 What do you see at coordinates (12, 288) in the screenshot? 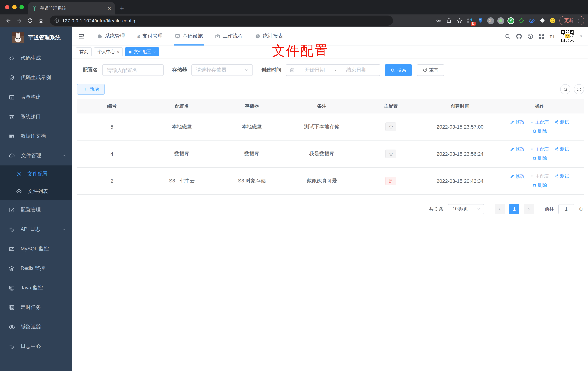
I see `monitor-icon` at bounding box center [12, 288].